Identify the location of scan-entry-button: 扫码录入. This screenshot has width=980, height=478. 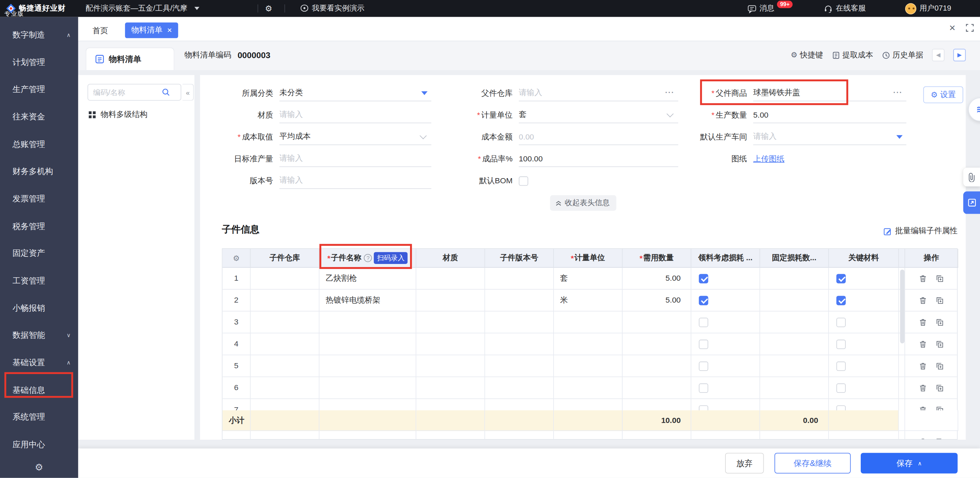
(391, 258).